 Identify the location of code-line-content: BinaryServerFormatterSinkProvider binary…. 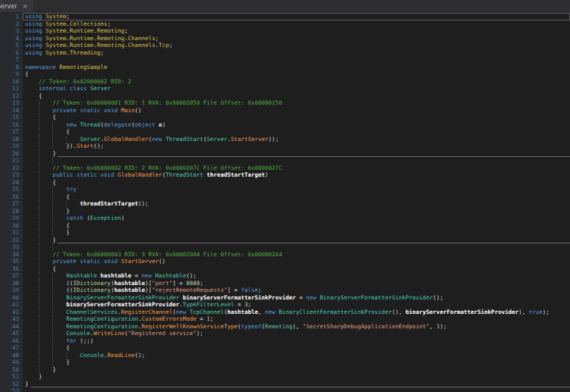
(296, 298).